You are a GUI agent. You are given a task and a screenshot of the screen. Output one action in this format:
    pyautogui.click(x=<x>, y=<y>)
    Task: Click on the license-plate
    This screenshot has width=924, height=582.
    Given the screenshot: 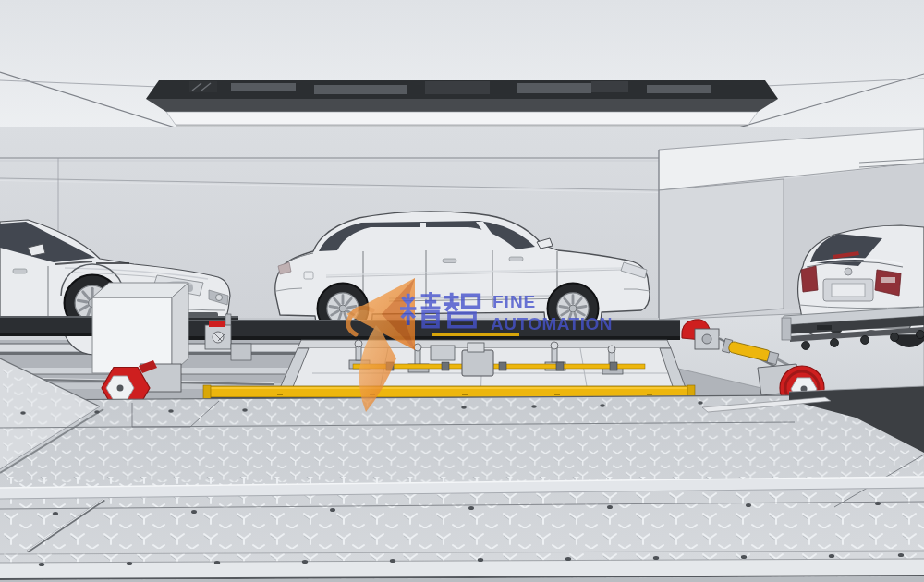 What is the action you would take?
    pyautogui.click(x=848, y=290)
    